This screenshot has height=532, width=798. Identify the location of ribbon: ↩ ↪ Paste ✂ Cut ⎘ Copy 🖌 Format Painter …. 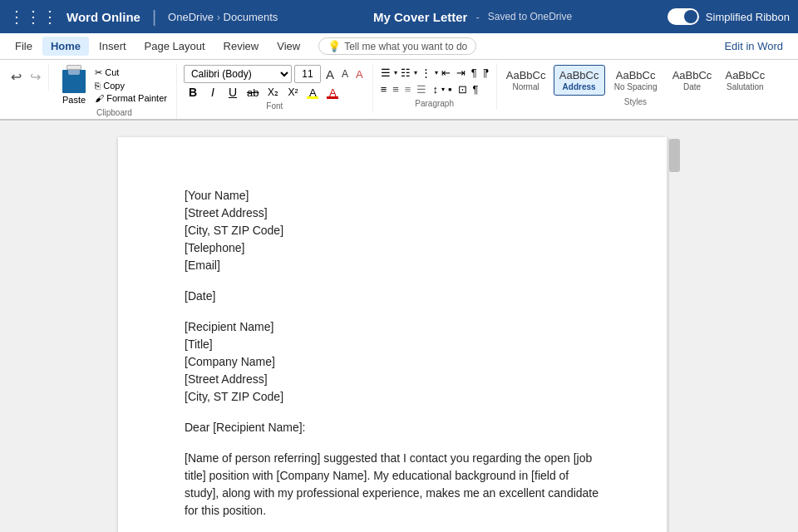
(399, 90).